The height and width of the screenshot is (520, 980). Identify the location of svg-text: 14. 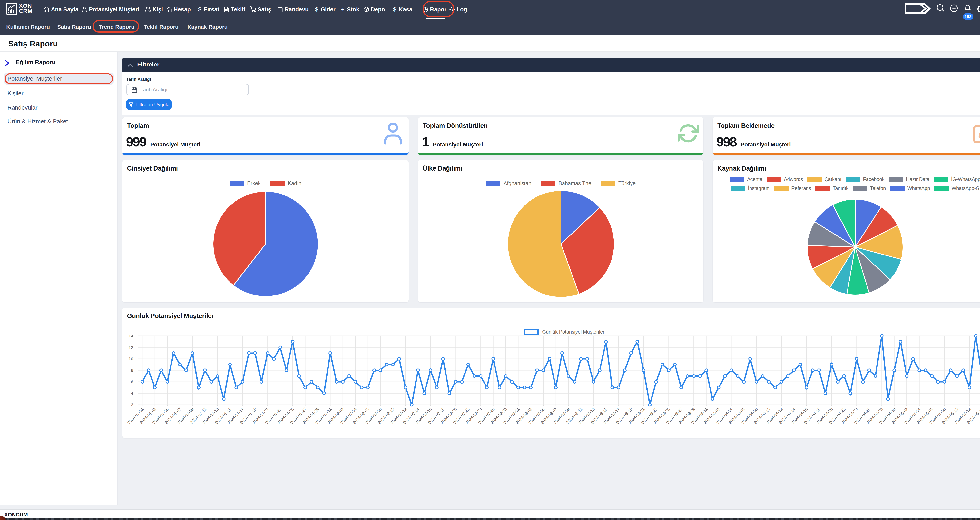
(131, 336).